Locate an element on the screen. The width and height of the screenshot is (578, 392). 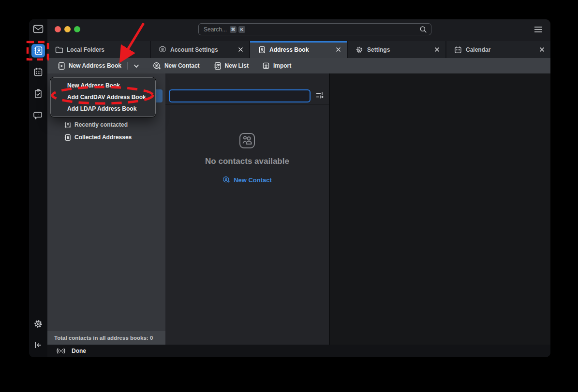
tab-label: Account Settings is located at coordinates (200, 50).